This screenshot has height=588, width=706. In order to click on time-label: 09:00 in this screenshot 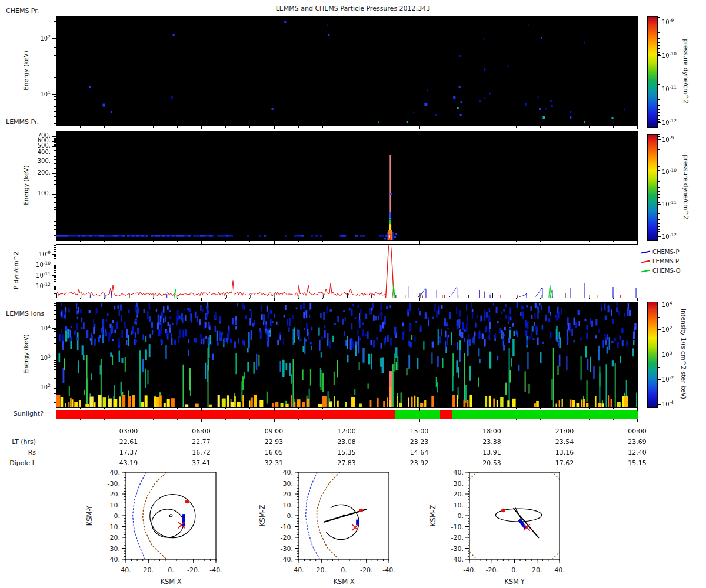, I will do `click(274, 432)`.